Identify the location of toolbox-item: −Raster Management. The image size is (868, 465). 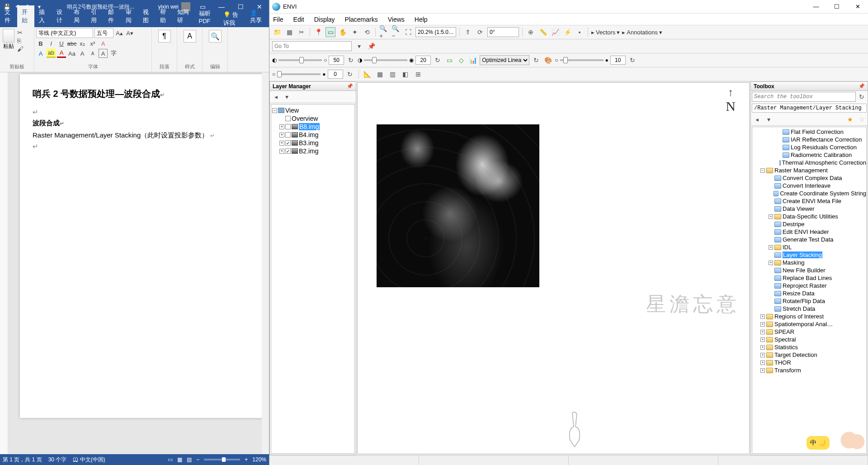
(809, 170).